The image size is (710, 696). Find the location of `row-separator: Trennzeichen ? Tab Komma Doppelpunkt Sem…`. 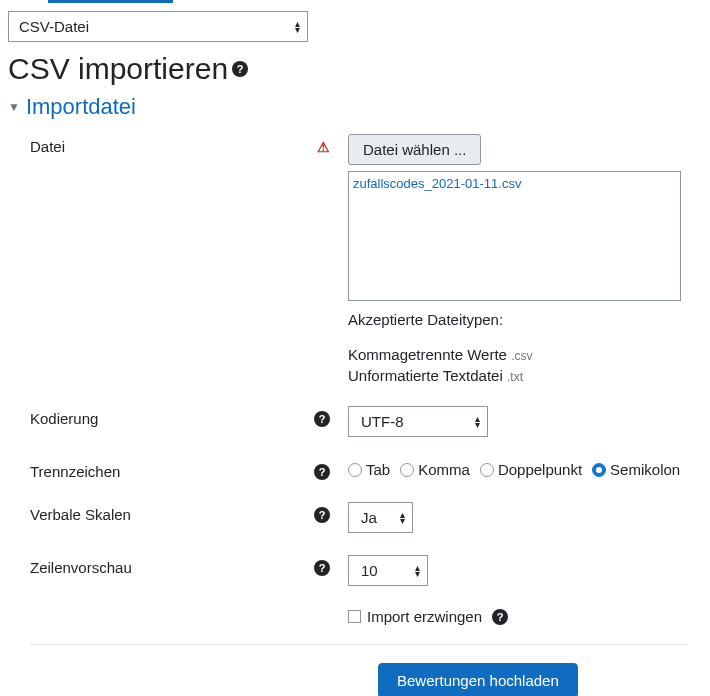

row-separator: Trennzeichen ? Tab Komma Doppelpunkt Sem… is located at coordinates (359, 470).